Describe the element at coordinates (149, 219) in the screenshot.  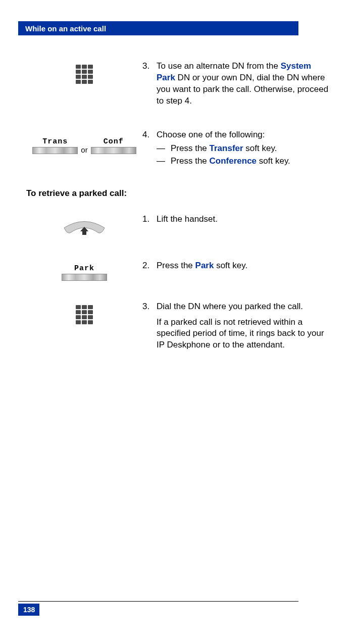
I see `step-number: 1.` at that location.